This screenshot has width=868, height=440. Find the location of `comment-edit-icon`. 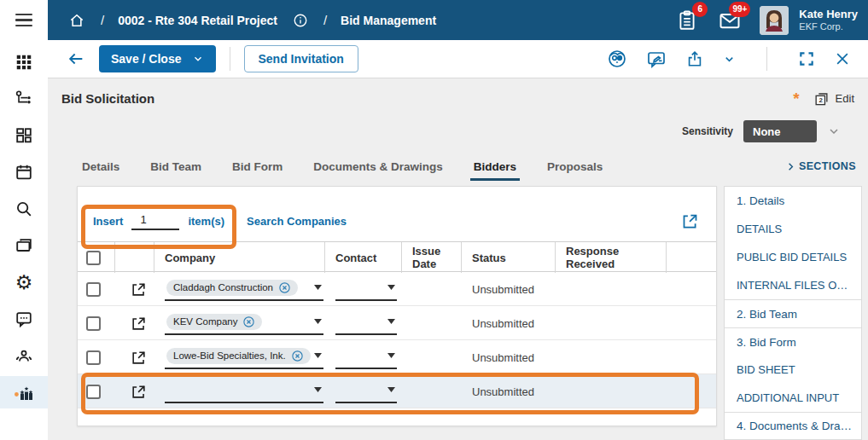

comment-edit-icon is located at coordinates (656, 59).